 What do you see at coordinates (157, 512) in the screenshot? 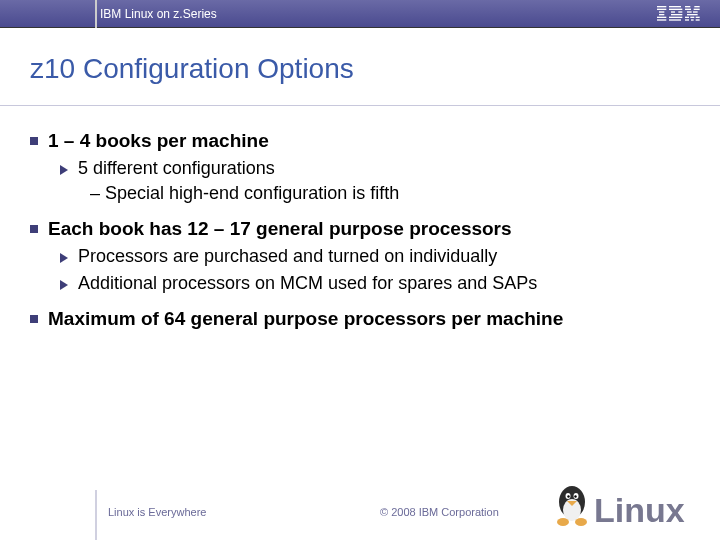
I see `footer-tagline: Linux is Everywhere` at bounding box center [157, 512].